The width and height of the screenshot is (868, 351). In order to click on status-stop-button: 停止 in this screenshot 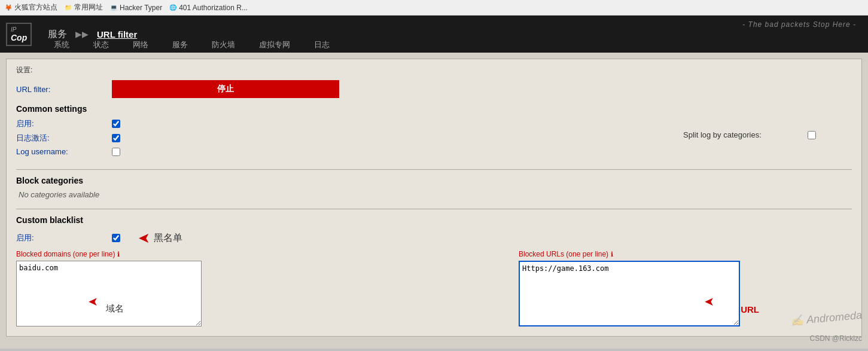, I will do `click(226, 89)`.